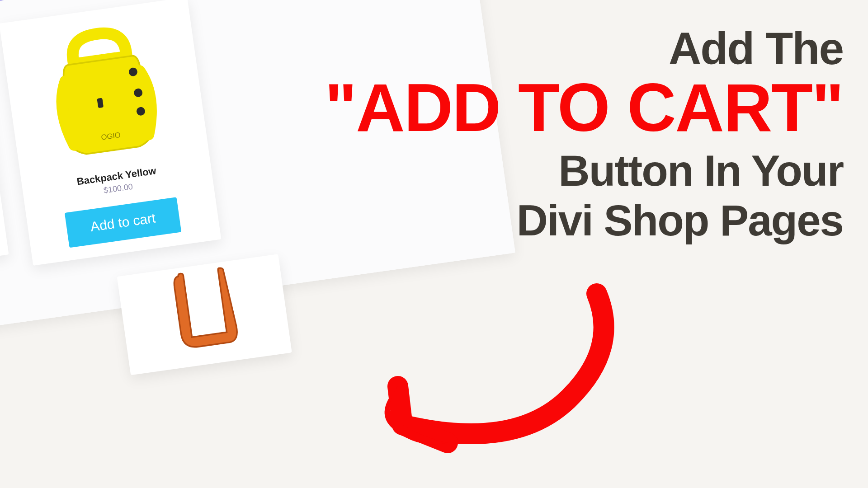 This screenshot has height=488, width=868. I want to click on pointer-arrow-icon, so click(488, 371).